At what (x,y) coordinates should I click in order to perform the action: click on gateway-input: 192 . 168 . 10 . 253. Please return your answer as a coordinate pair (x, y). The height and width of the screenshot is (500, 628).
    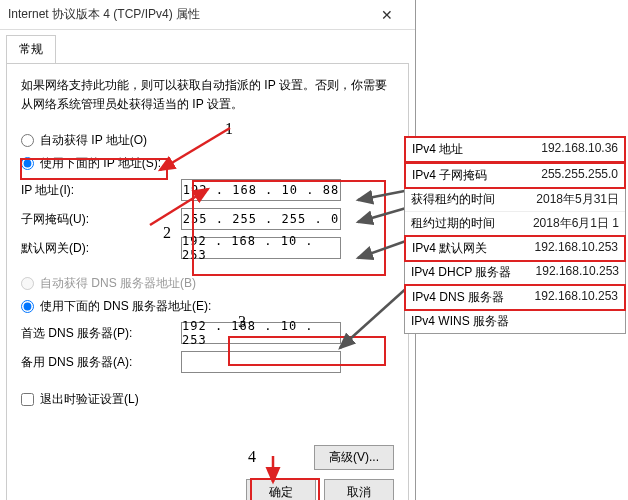
    Looking at the image, I should click on (261, 248).